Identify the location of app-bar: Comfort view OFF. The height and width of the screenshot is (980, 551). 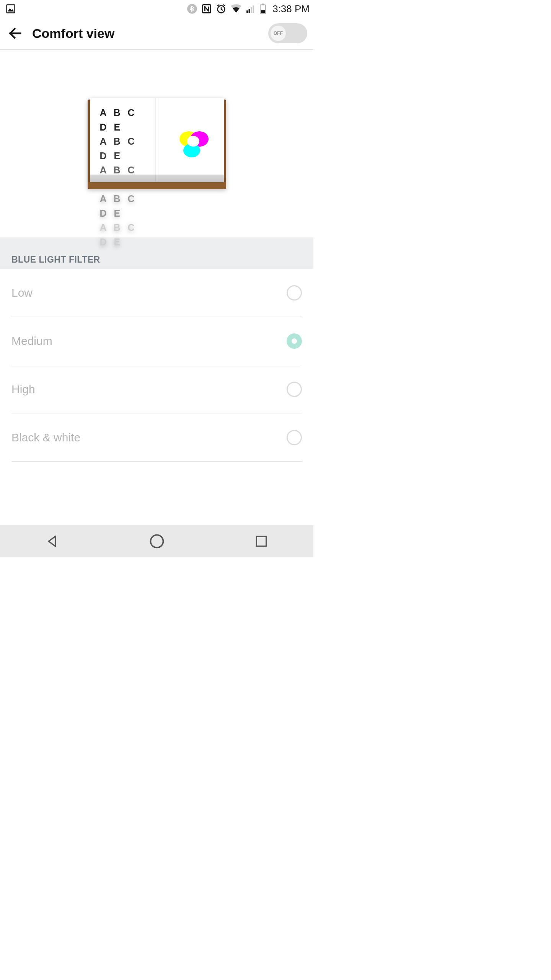
(157, 34).